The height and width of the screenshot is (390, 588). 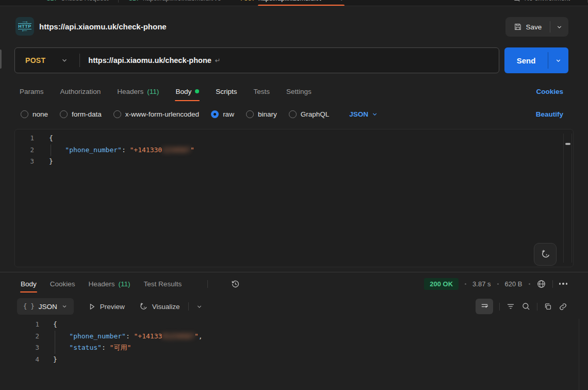 I want to click on request-tab-1: GET Untitled Request, so click(x=77, y=1).